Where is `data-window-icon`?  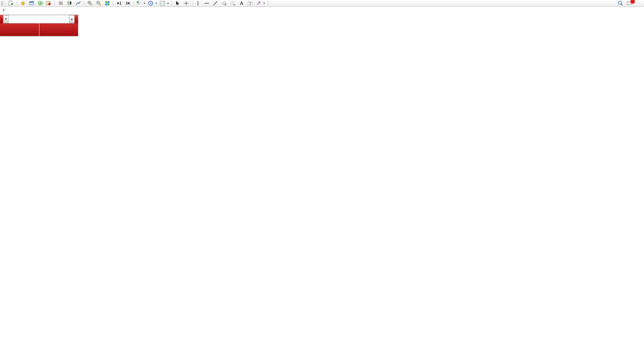 data-window-icon is located at coordinates (32, 3).